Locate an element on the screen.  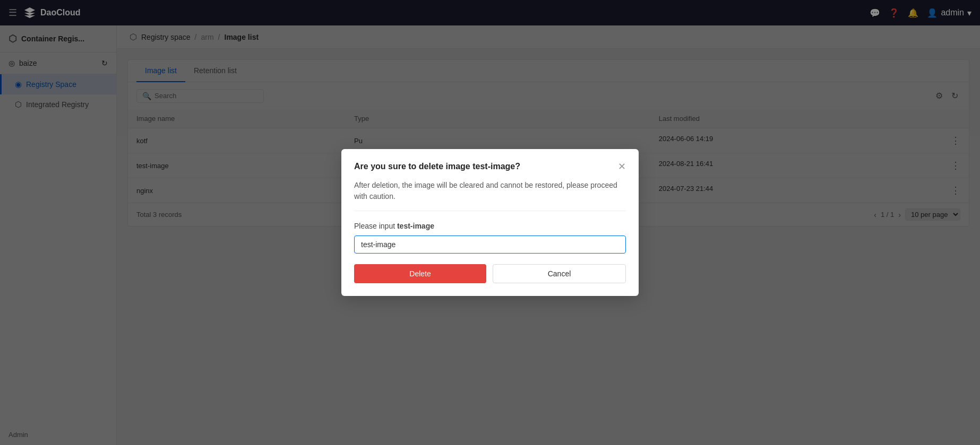
dialog-label: Please input test-image is located at coordinates (490, 226).